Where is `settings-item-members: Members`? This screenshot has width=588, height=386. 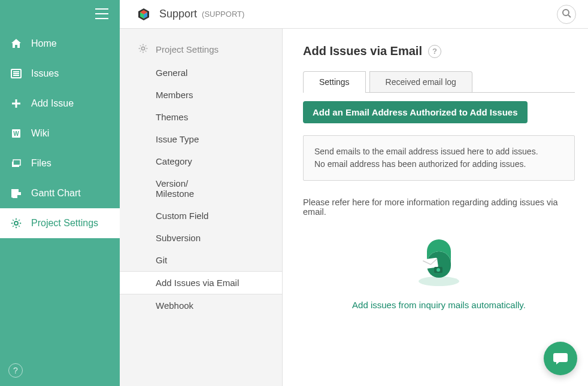 settings-item-members: Members is located at coordinates (201, 95).